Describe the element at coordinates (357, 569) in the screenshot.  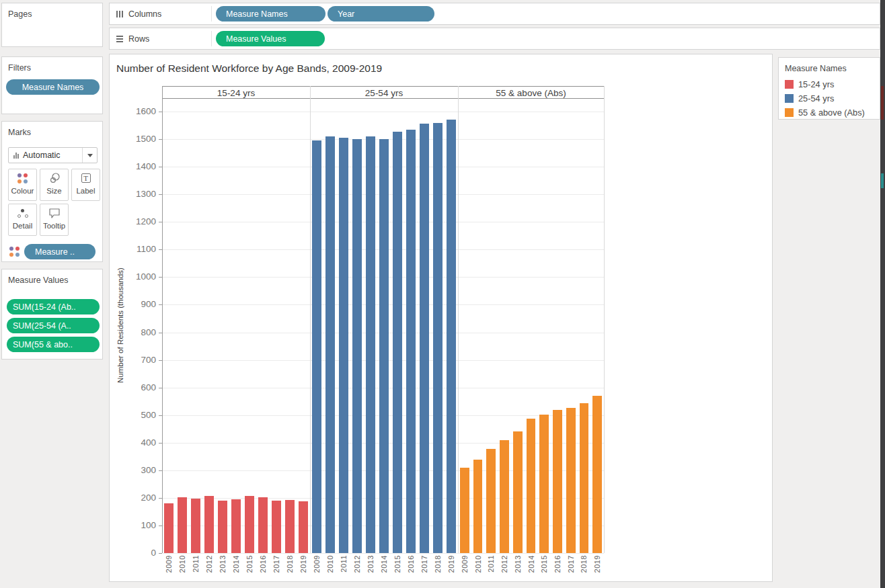
I see `x-axis-tick-label: 2012` at that location.